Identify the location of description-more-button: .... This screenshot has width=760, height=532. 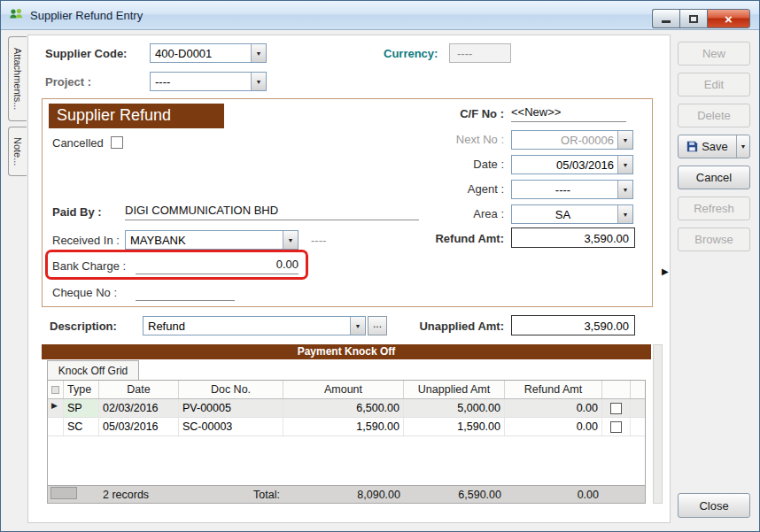
(377, 326).